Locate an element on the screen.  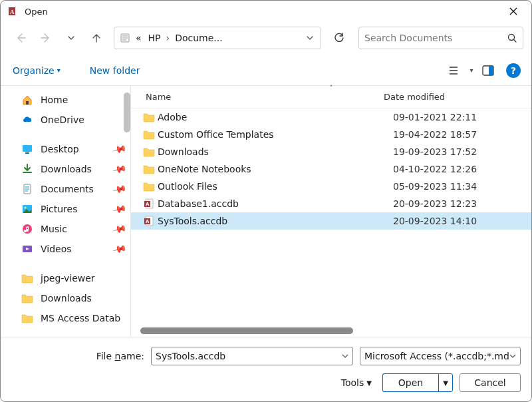
sort-indicator-icon: ˄ is located at coordinates (331, 88).